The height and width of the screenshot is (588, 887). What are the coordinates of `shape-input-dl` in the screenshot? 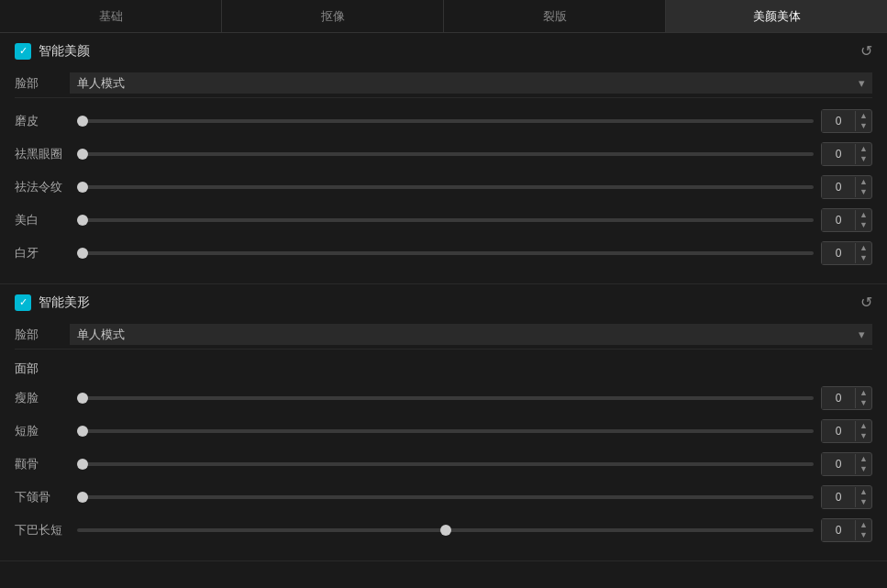 It's located at (838, 431).